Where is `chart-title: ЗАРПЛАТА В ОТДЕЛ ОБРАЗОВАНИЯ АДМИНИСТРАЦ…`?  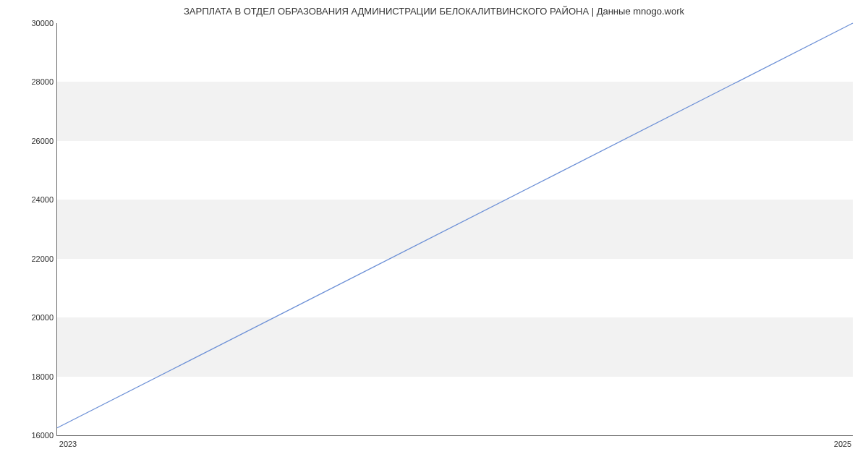 chart-title: ЗАРПЛАТА В ОТДЕЛ ОБРАЗОВАНИЯ АДМИНИСТРАЦ… is located at coordinates (434, 9).